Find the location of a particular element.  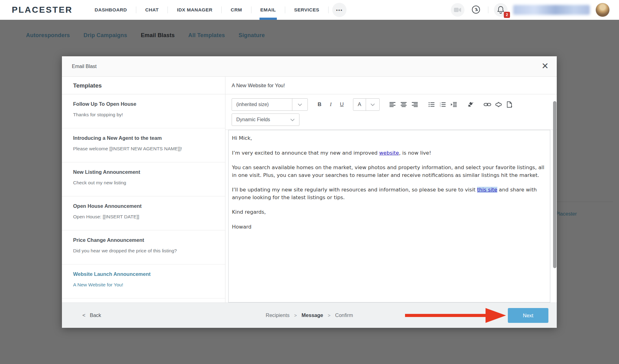

nav-right-cluster: ? 2 is located at coordinates (535, 10).